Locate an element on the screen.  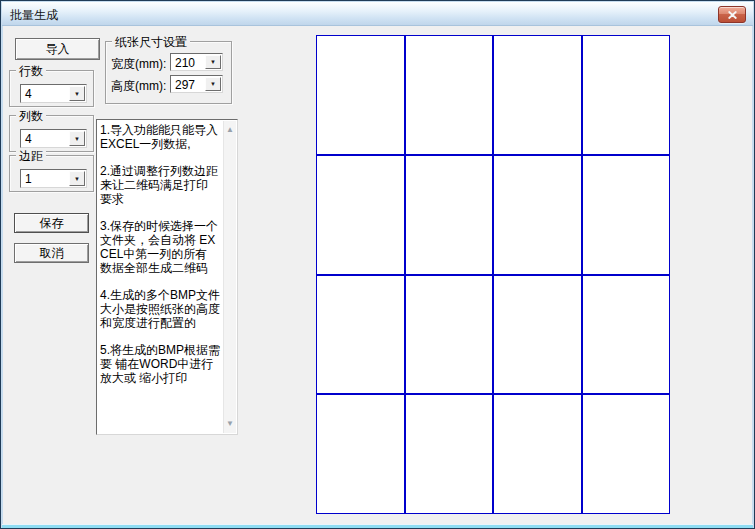
scroll-down-button: ▼ is located at coordinates (230, 424).